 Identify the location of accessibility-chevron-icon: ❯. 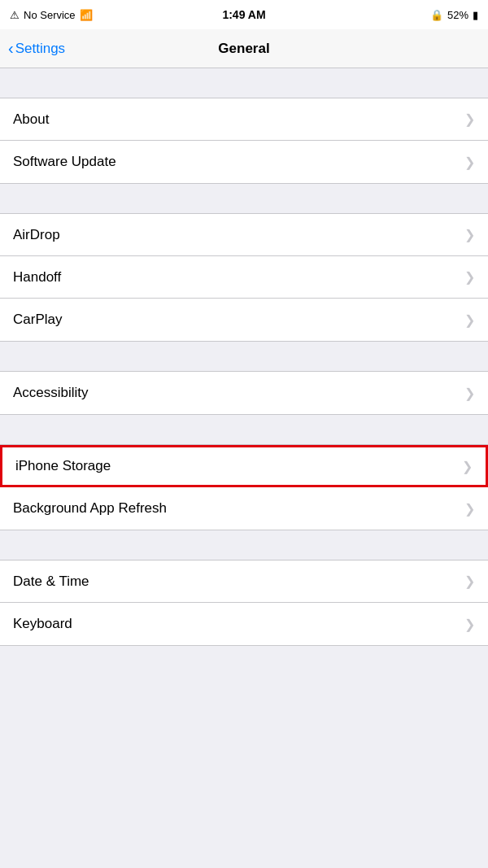
(470, 394).